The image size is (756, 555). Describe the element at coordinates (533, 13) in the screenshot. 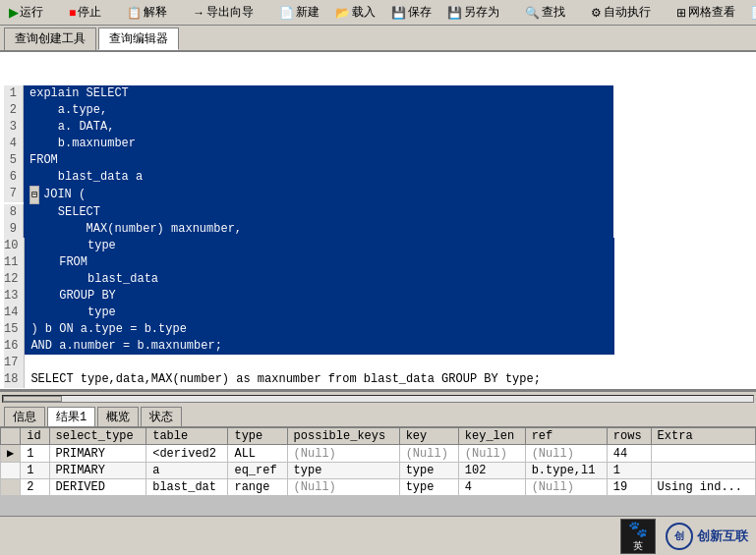

I see `find-icon: 🔍` at that location.